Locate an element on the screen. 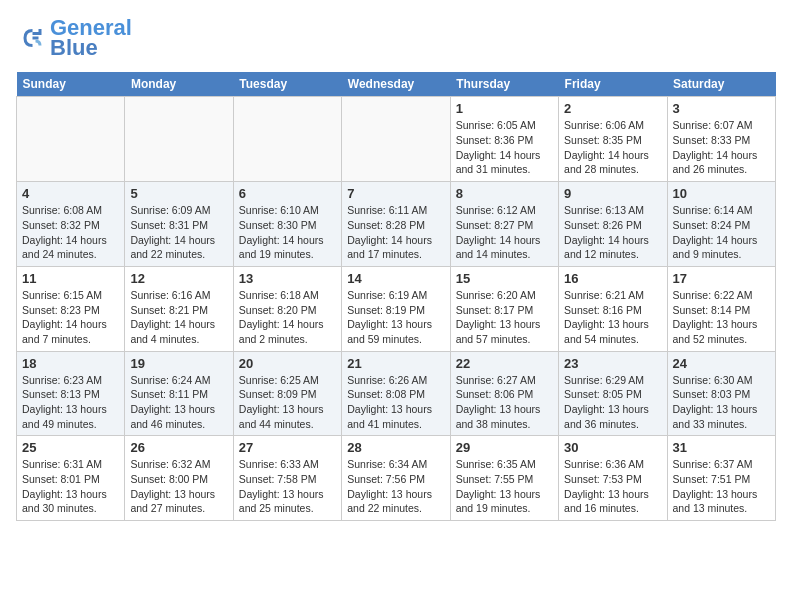  day-of-week-header: Wednesday is located at coordinates (396, 84).